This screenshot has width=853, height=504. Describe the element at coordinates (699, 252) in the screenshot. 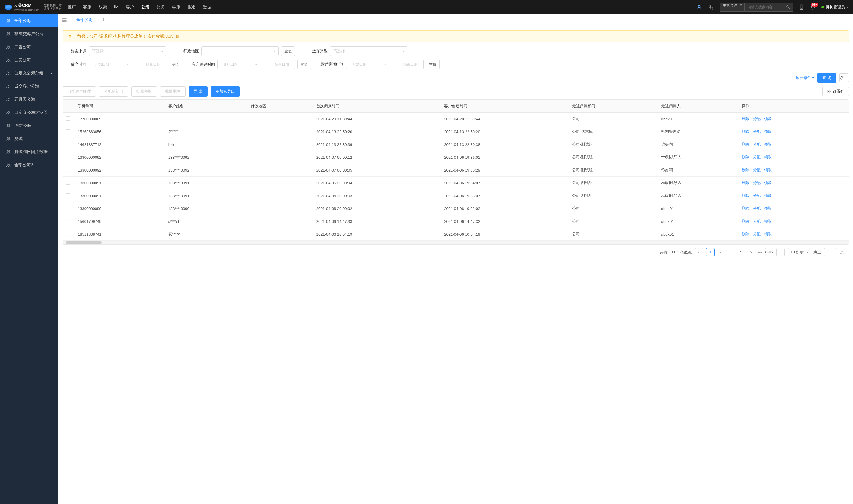

I see `page-prev-button: ‹` at that location.